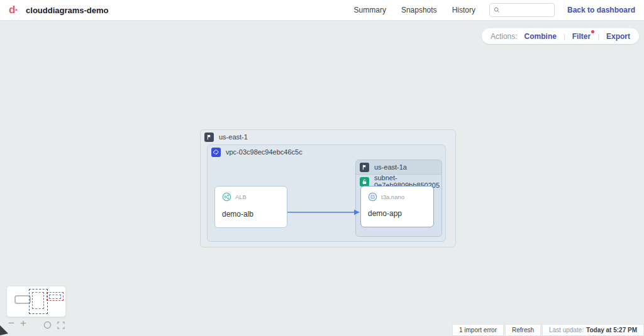  I want to click on last-update-label: Last update:, so click(566, 330).